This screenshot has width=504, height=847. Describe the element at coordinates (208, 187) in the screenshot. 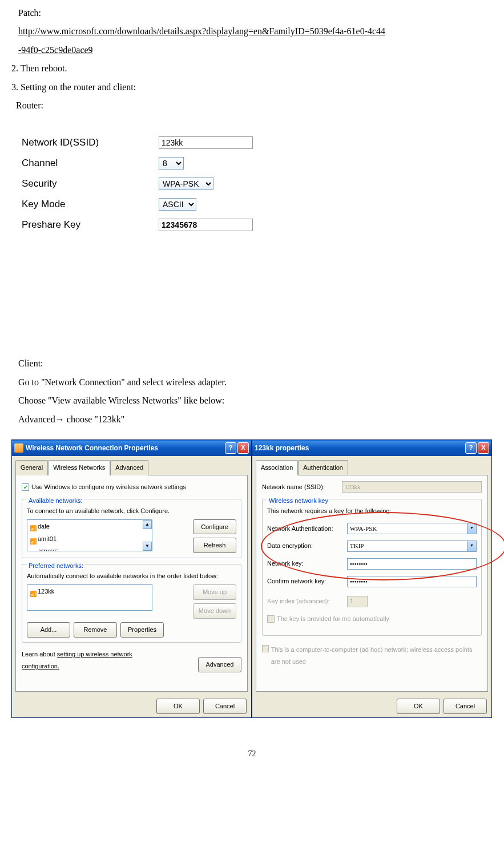

I see `router-settings: Network ID(SSID) Channel 8 Security WPA-…` at that location.